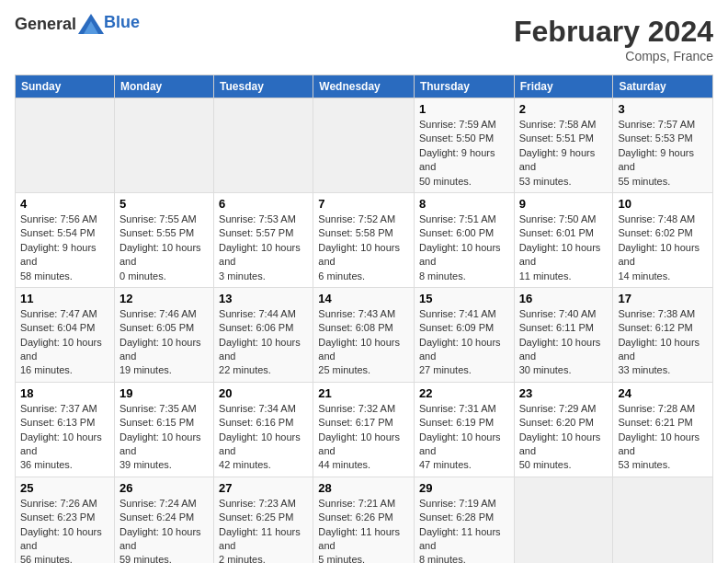 The image size is (728, 563). What do you see at coordinates (663, 204) in the screenshot?
I see `day-number: 10` at bounding box center [663, 204].